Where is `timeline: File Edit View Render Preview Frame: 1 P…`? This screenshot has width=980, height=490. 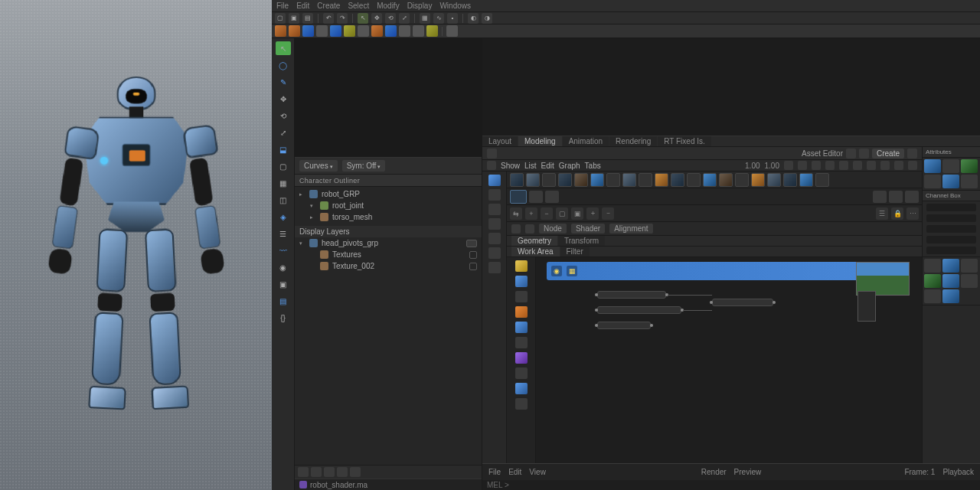
timeline: File Edit View Render Preview Frame: 1 P… is located at coordinates (731, 472).